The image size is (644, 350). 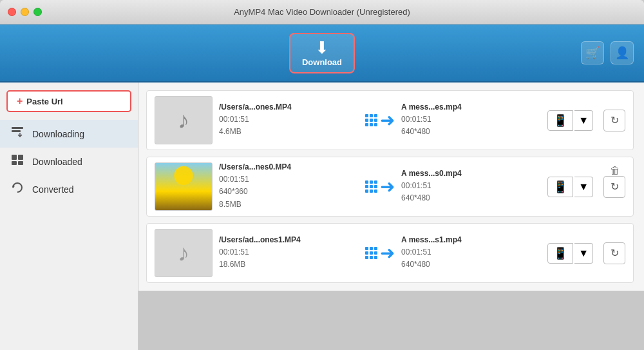 I want to click on user-button: 👤, so click(x=622, y=53).